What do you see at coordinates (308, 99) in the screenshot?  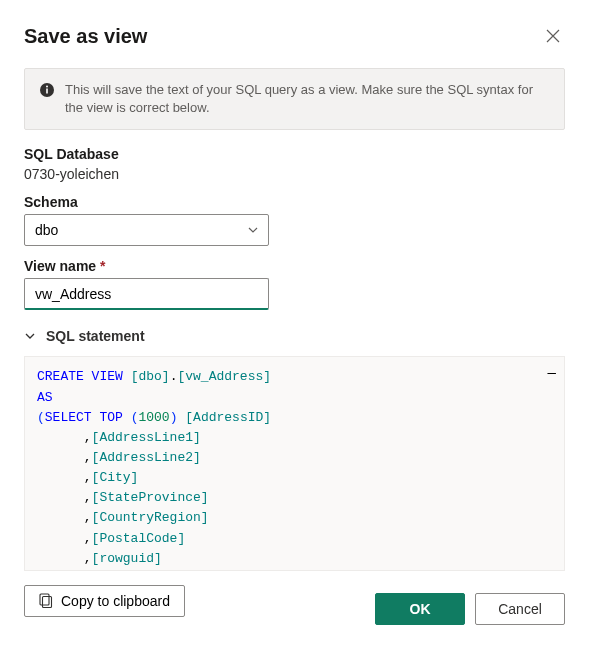 I see `info-text: This will save the text of your SQL quer…` at bounding box center [308, 99].